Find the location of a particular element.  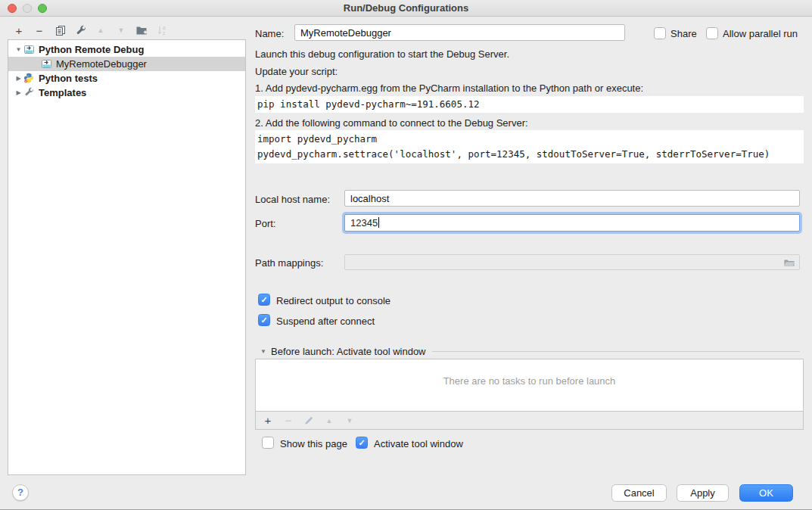

settrace-code: import pydevd_pycharm pydevd_pycharm.set… is located at coordinates (530, 147).